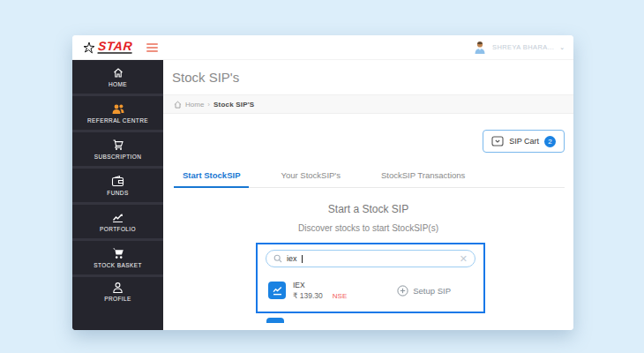  What do you see at coordinates (369, 104) in the screenshot?
I see `breadcrumb: Home › Stock SIP'S` at bounding box center [369, 104].